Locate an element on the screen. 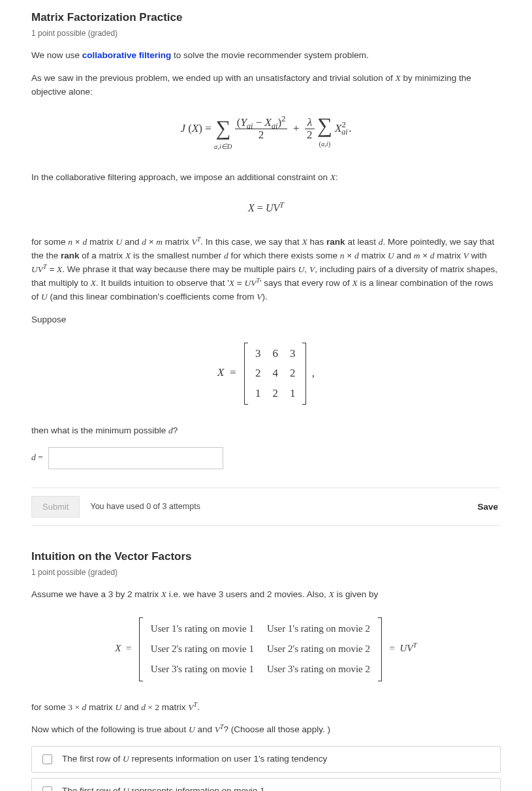 This screenshot has height=791, width=532. attempts-text: You have used 0 of 3 attempts is located at coordinates (145, 506).